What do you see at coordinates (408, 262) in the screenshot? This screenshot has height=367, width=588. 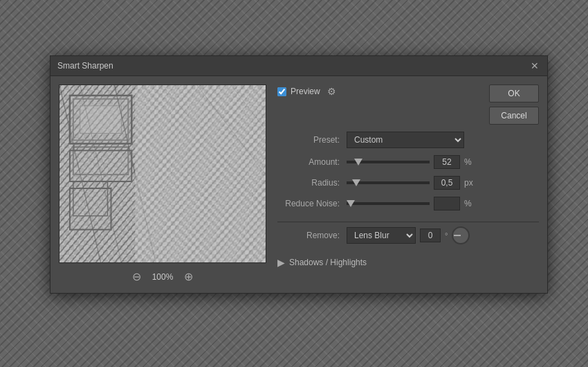 I see `shadows-highlights-row: ▶ Shadows / Highlights` at bounding box center [408, 262].